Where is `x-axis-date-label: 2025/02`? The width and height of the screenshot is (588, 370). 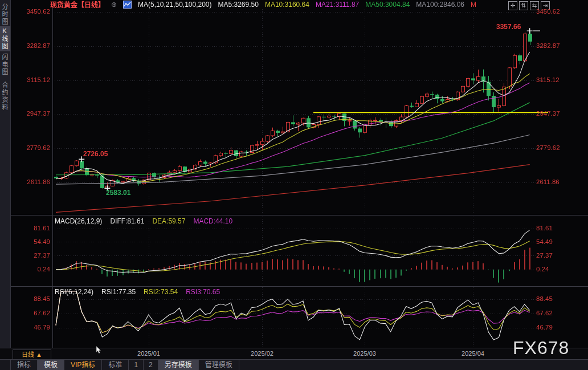 x-axis-date-label: 2025/02 is located at coordinates (262, 353).